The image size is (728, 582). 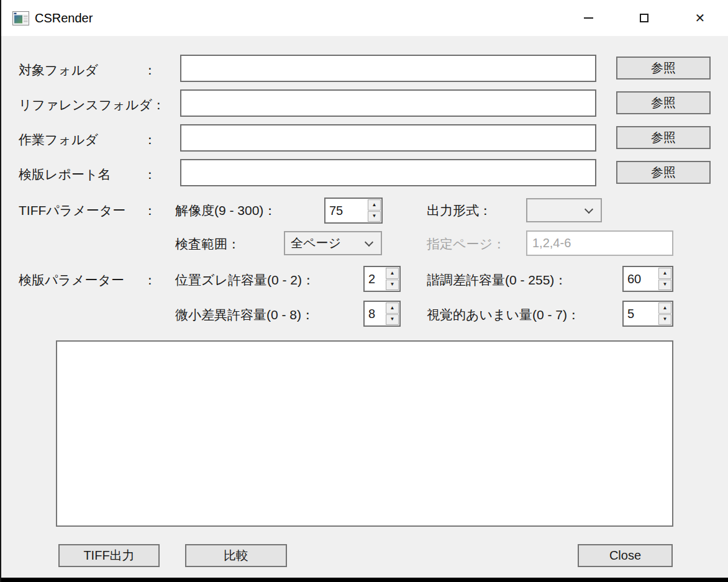 What do you see at coordinates (460, 211) in the screenshot?
I see `output-format-label: 出力形式：` at bounding box center [460, 211].